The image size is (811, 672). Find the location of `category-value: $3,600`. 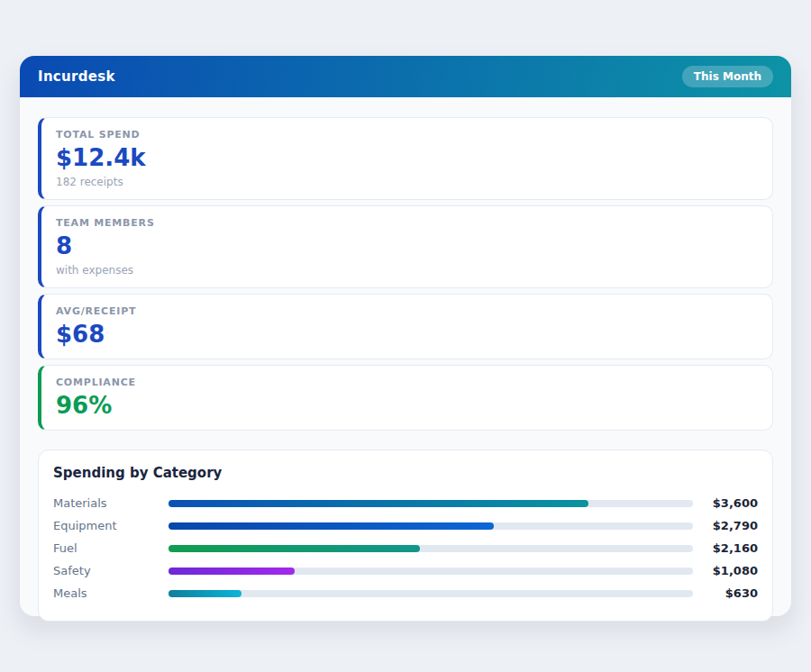

category-value: $3,600 is located at coordinates (729, 503).